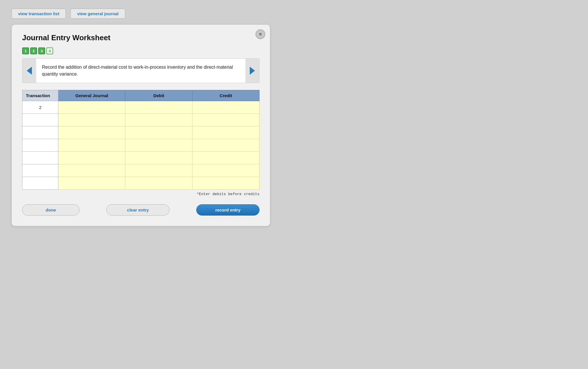 This screenshot has width=588, height=369. Describe the element at coordinates (68, 14) in the screenshot. I see `top-button-bar: view transaction list view general journ…` at that location.